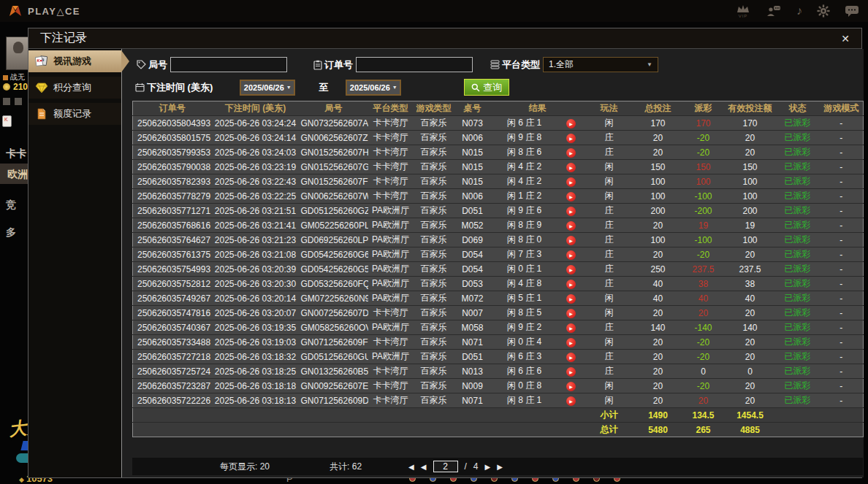  I want to click on cell-table-no: N007, so click(473, 313).